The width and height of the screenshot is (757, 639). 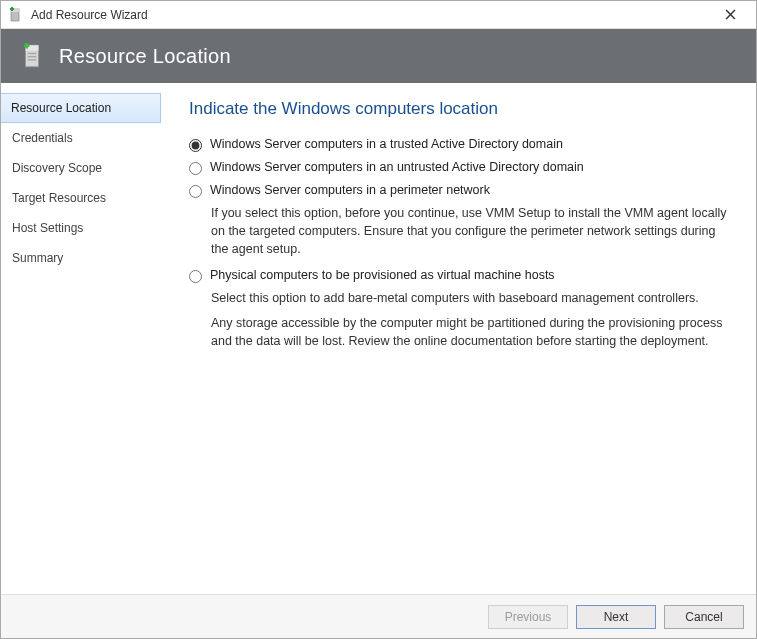 I want to click on option-label: Windows Server computers in a perimeter …, so click(x=350, y=190).